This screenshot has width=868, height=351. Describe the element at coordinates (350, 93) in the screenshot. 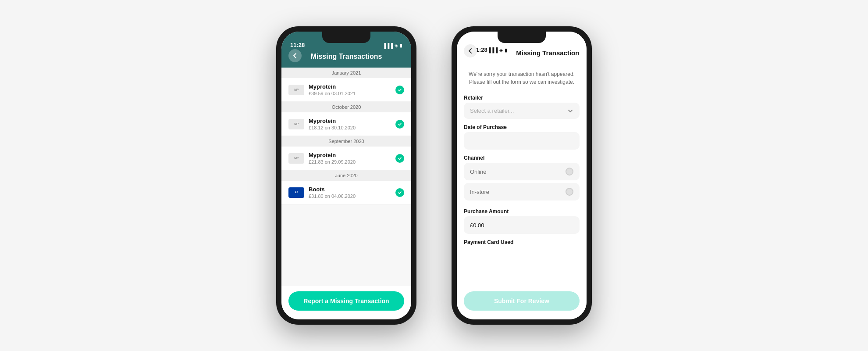

I see `transaction-detail-1: £39.59 on 03.01.2021` at that location.